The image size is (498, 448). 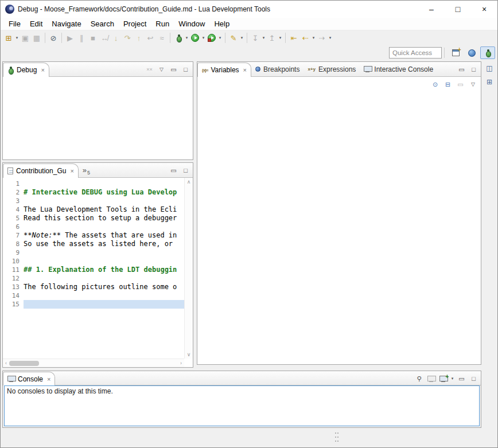 I want to click on tab-expressions: x+y Expressions, so click(x=332, y=69).